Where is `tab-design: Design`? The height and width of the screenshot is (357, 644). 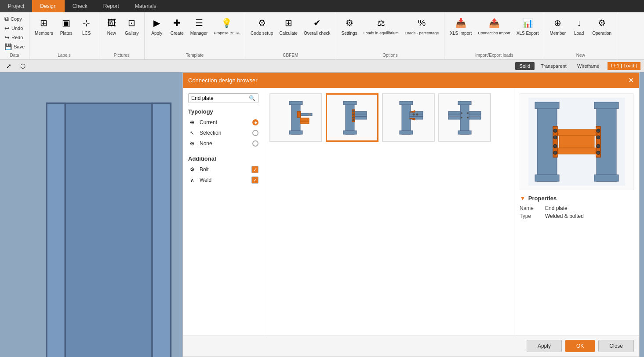
tab-design: Design is located at coordinates (48, 6).